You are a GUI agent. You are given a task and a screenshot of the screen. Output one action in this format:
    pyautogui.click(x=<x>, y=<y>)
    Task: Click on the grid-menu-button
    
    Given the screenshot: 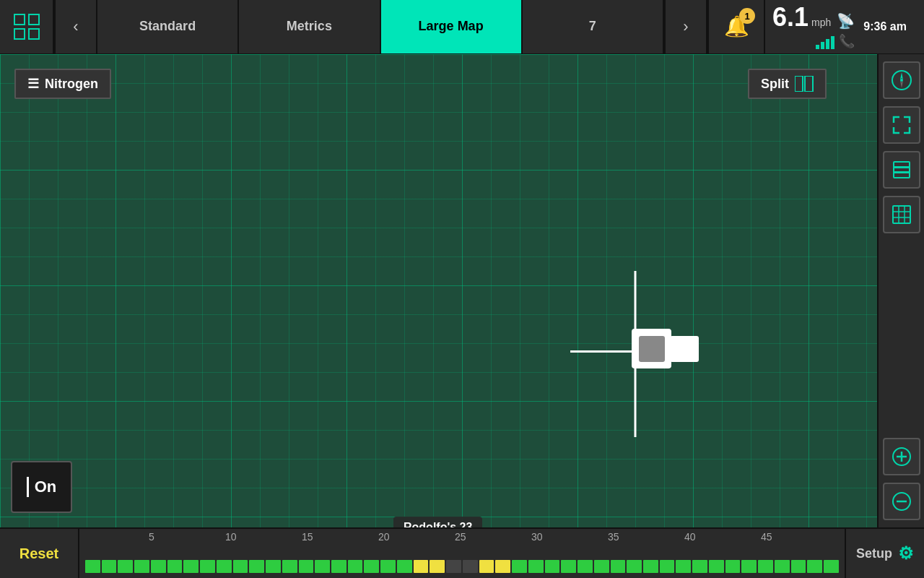 What is the action you would take?
    pyautogui.click(x=27, y=27)
    